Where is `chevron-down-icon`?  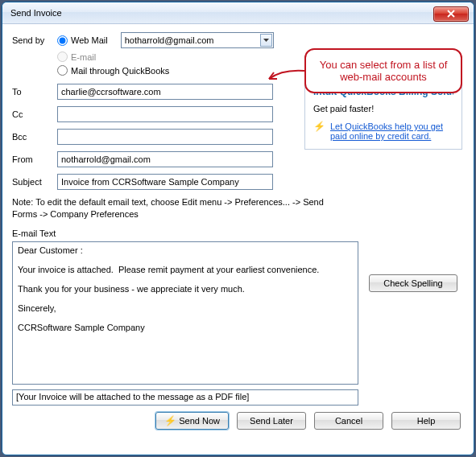
chevron-down-icon is located at coordinates (266, 40).